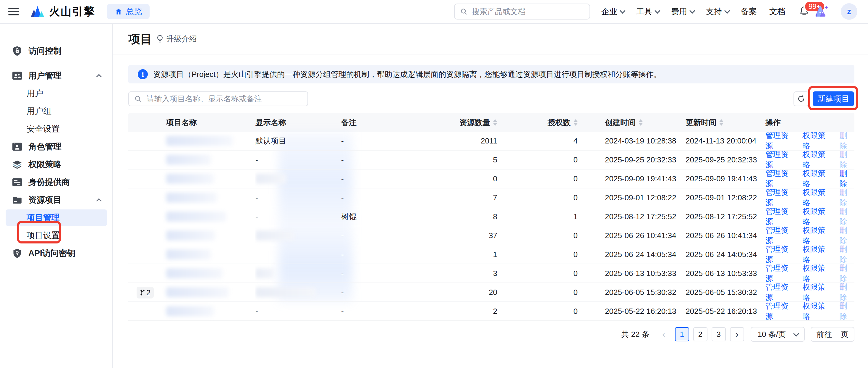 The height and width of the screenshot is (368, 868). I want to click on column-header-更新时间: 更新时间, so click(726, 122).